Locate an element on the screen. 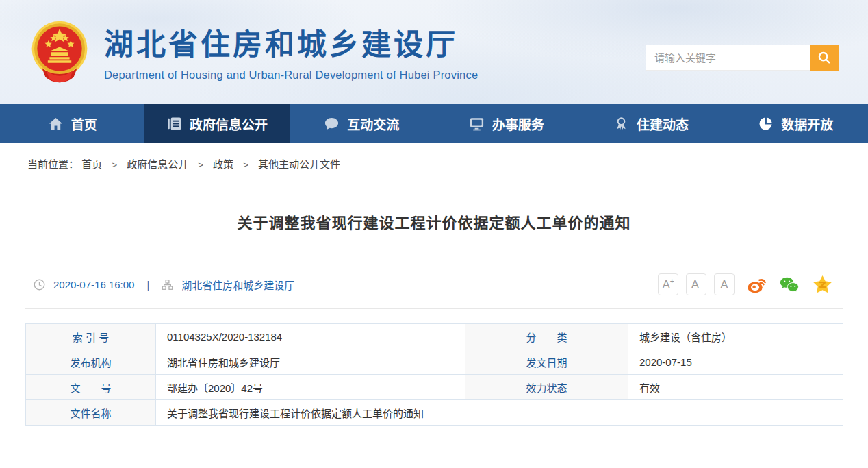 The height and width of the screenshot is (468, 868). article-title: 关于调整我省现行建设工程计价依据定额人工单价的通知 is located at coordinates (434, 221).